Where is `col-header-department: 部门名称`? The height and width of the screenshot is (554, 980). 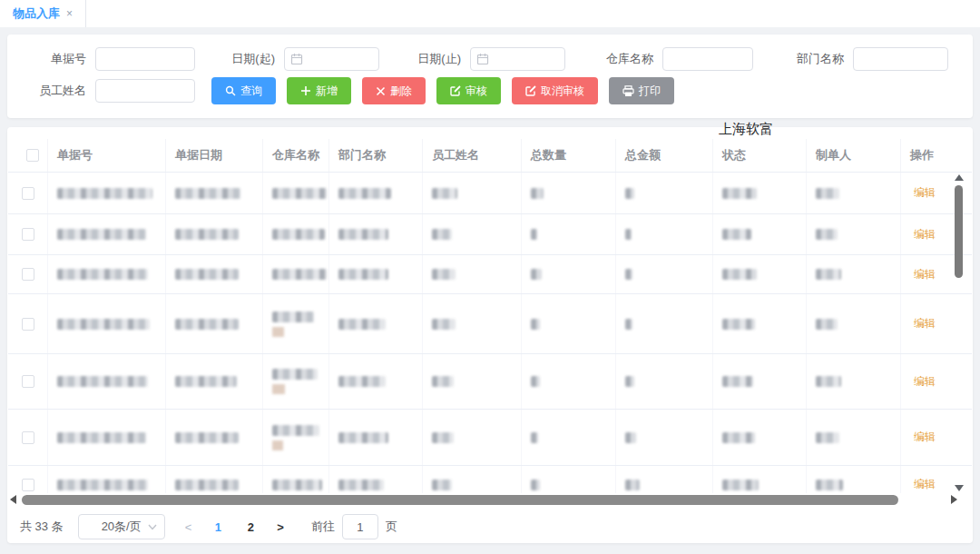
col-header-department: 部门名称 is located at coordinates (376, 155).